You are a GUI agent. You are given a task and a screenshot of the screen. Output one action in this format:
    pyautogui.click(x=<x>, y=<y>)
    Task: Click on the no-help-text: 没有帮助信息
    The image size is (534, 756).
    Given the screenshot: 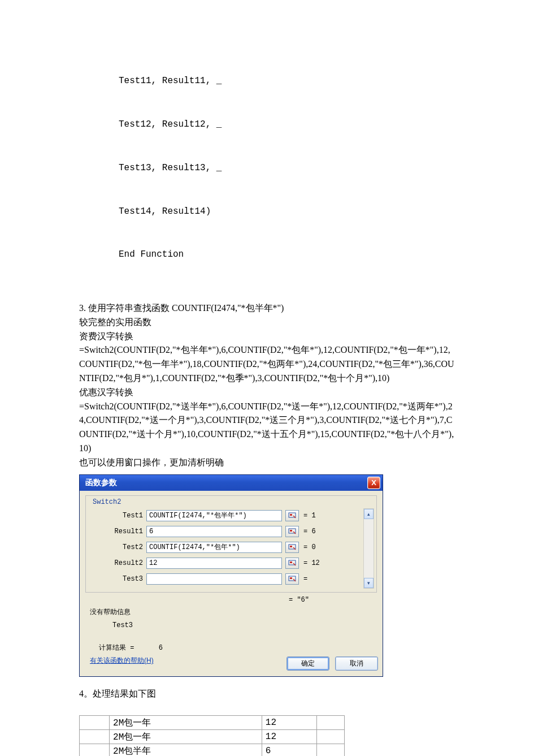 What is the action you would take?
    pyautogui.click(x=233, y=612)
    